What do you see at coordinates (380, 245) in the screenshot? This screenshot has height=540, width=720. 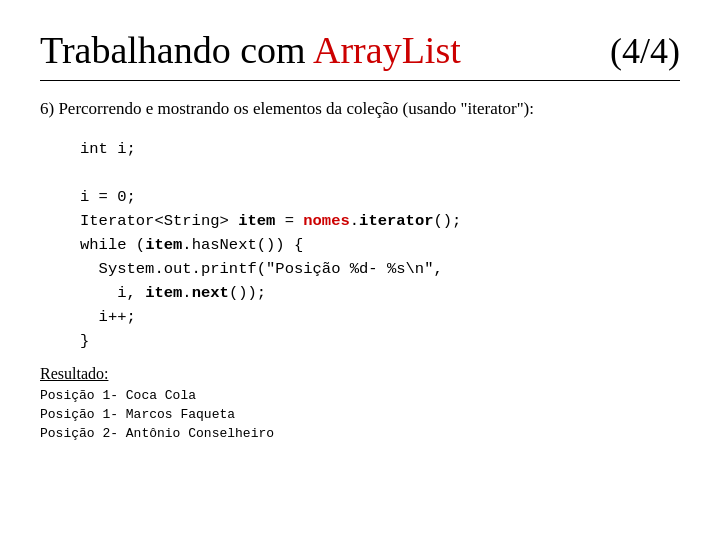 I see `code-line-while: while (item.hasNext()) {` at bounding box center [380, 245].